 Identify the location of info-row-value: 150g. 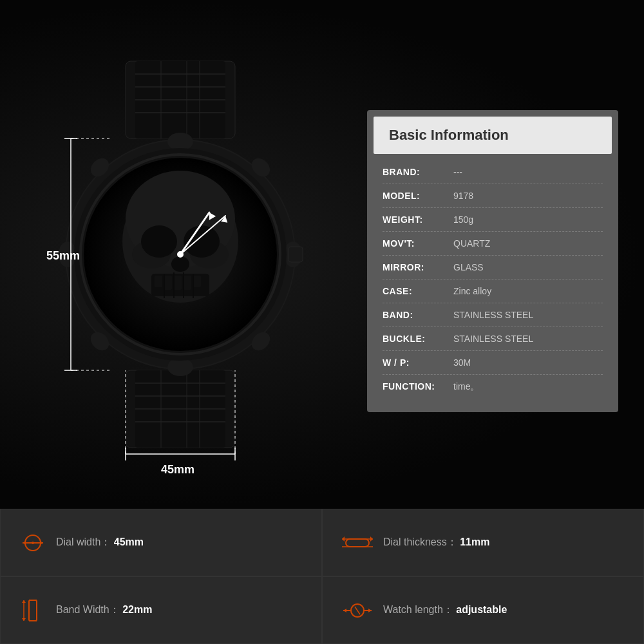
(464, 220).